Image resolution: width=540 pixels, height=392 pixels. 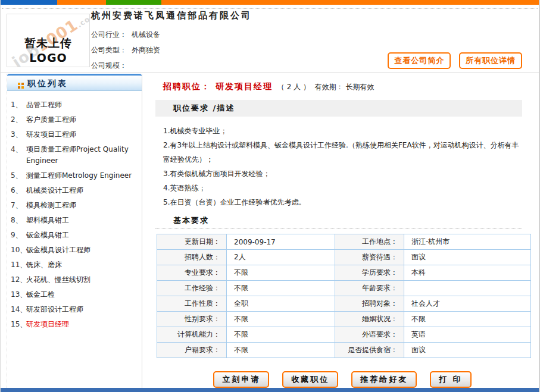 What do you see at coordinates (241, 380) in the screenshot?
I see `apply-now-button: 立刻申请` at bounding box center [241, 380].